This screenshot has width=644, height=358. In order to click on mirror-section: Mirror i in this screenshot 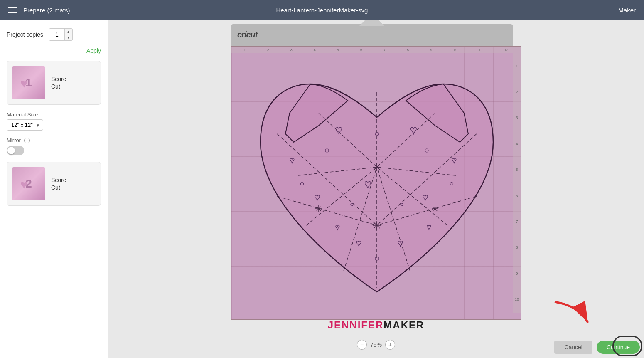, I will do `click(54, 146)`.